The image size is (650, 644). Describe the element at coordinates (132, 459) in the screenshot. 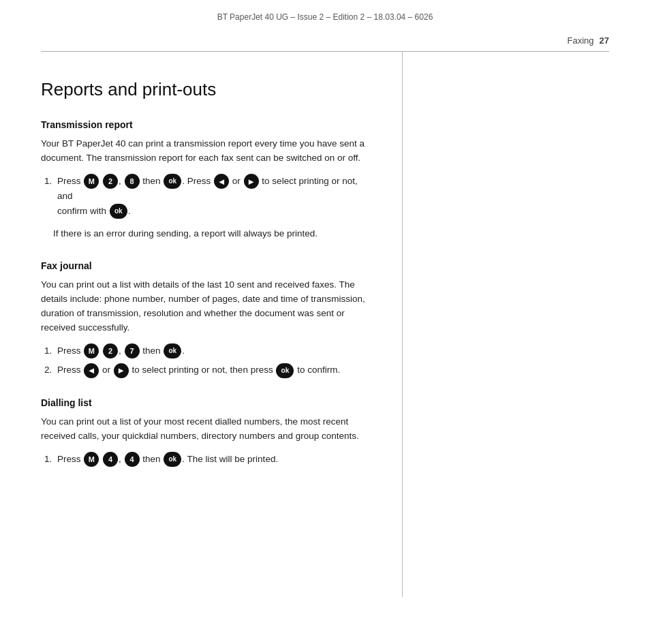

I see `btn-4b: 4` at that location.